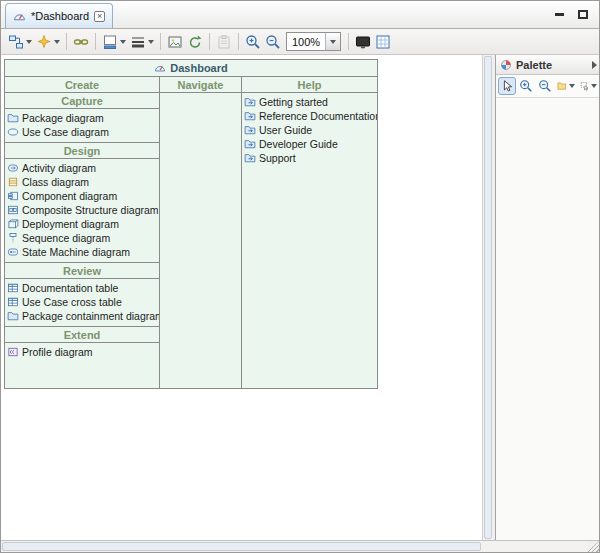 This screenshot has width=600, height=553. I want to click on help-item-user-guide: User Guide, so click(310, 130).